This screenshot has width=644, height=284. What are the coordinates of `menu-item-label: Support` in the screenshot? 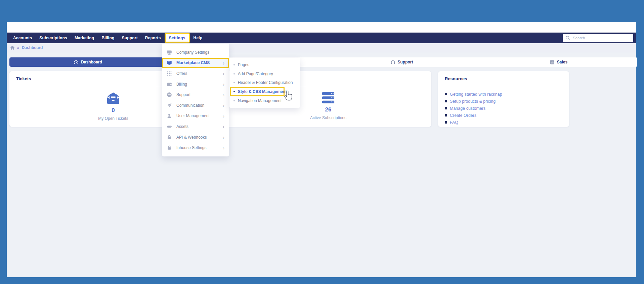 It's located at (198, 95).